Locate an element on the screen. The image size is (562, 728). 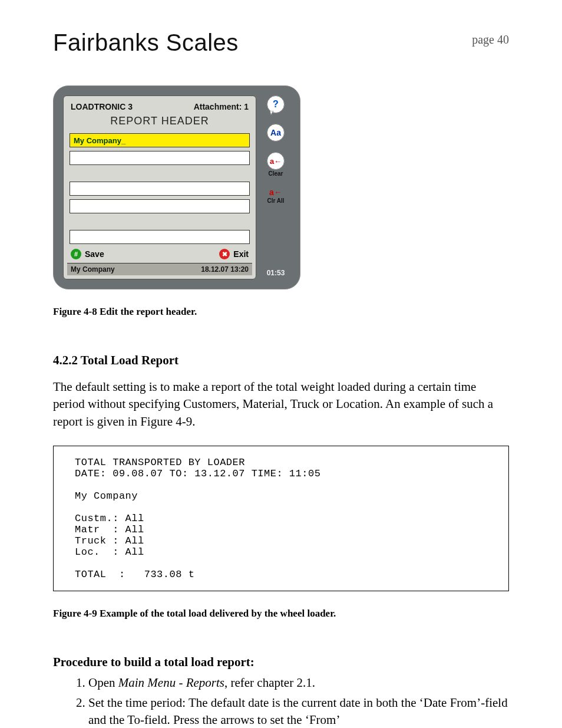
report-header-title: REPORT HEADER is located at coordinates (160, 123).